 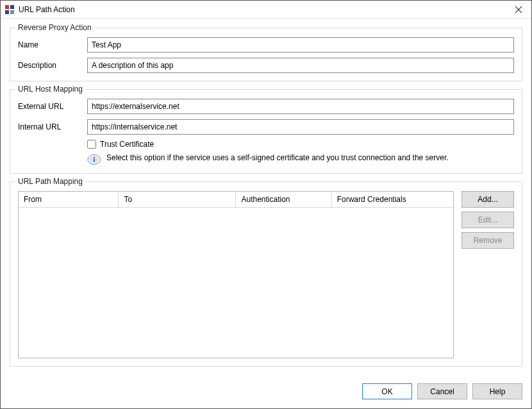 What do you see at coordinates (55, 28) in the screenshot?
I see `reverse-proxy-legend: Reverse Proxy Action` at bounding box center [55, 28].